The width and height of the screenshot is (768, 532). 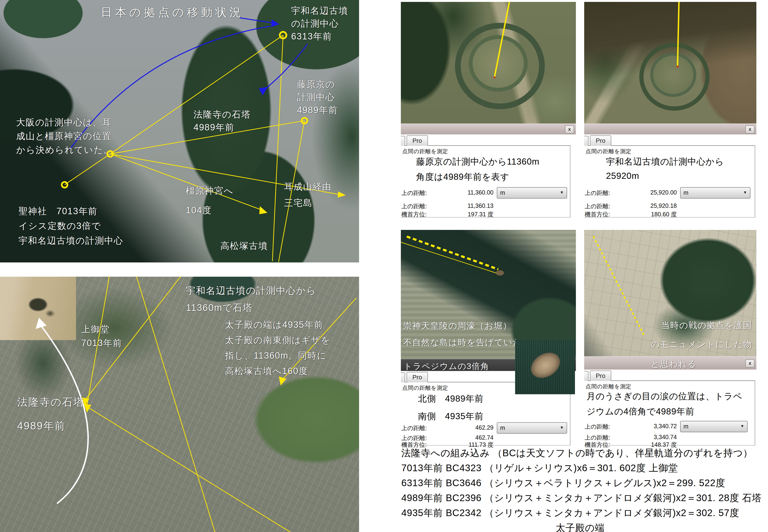 I want to click on label-kamimido: 上御堂7013年前, so click(x=102, y=336).